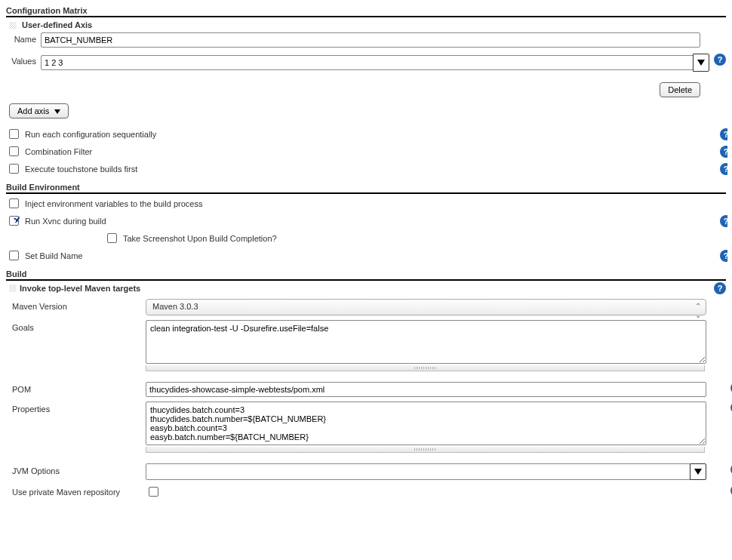 The image size is (732, 560). Describe the element at coordinates (426, 307) in the screenshot. I see `maven-version-select: Maven 3.0.3 ⌃⌄` at that location.